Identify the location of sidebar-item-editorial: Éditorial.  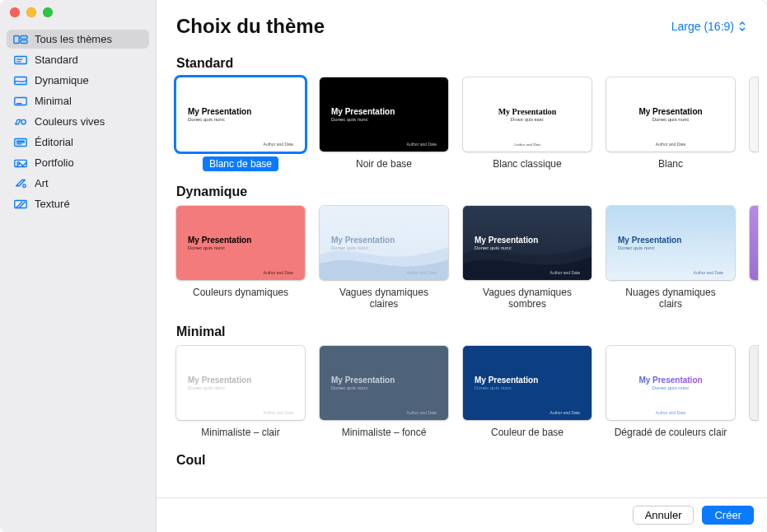
(77, 142).